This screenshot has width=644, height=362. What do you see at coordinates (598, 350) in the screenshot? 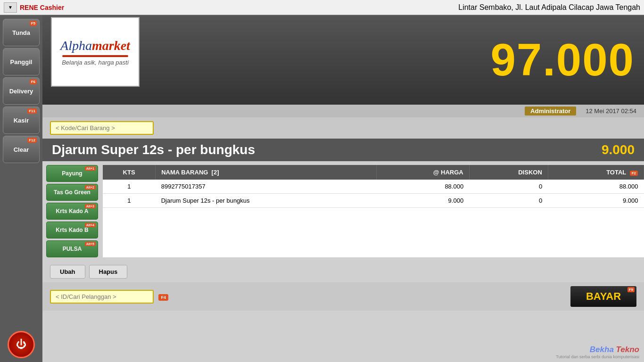
I see `brand-name: Bekha Tekno` at bounding box center [598, 350].